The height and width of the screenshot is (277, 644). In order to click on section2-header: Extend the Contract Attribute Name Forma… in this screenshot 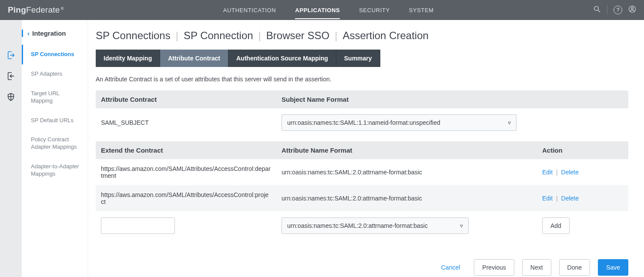, I will do `click(362, 150)`.